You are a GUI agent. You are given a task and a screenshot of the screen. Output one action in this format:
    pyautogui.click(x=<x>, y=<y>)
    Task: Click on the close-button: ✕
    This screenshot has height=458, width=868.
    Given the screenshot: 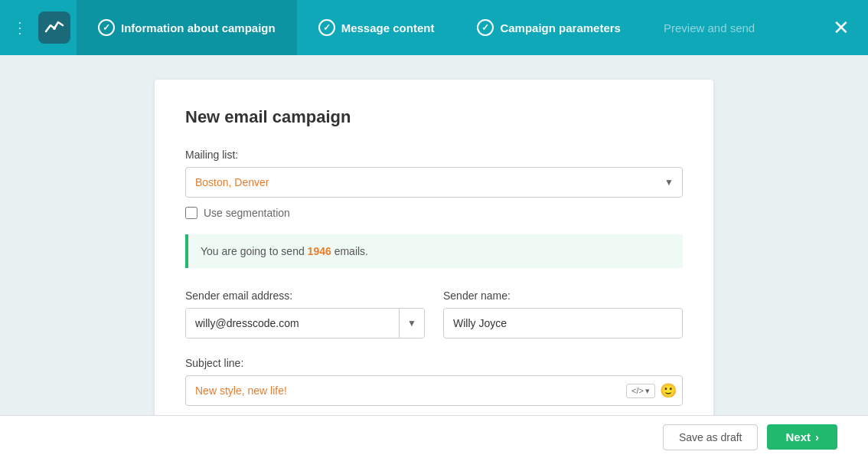 What is the action you would take?
    pyautogui.click(x=841, y=28)
    